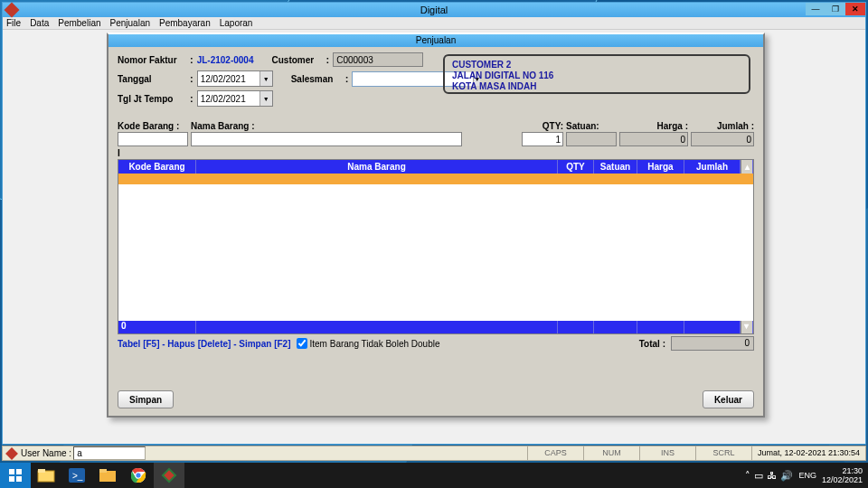 Image resolution: width=868 pixels, height=488 pixels. Describe the element at coordinates (591, 139) in the screenshot. I see `satuan-input` at that location.